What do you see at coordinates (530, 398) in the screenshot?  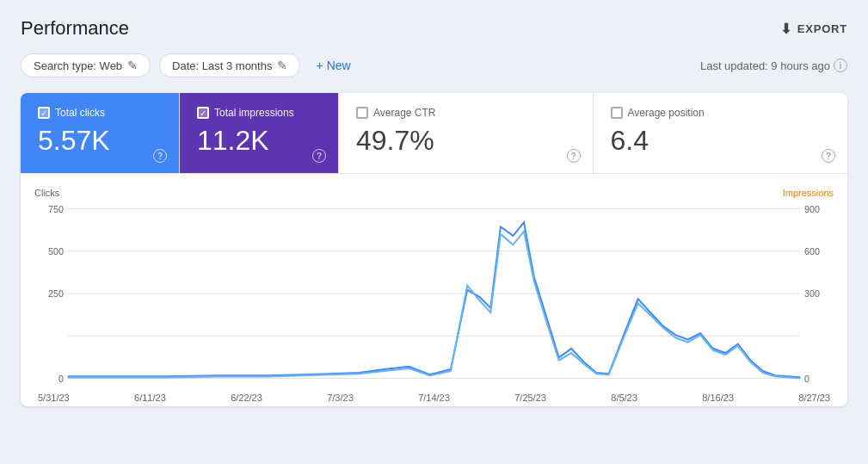 I see `x-label-5: 7/25/23` at bounding box center [530, 398].